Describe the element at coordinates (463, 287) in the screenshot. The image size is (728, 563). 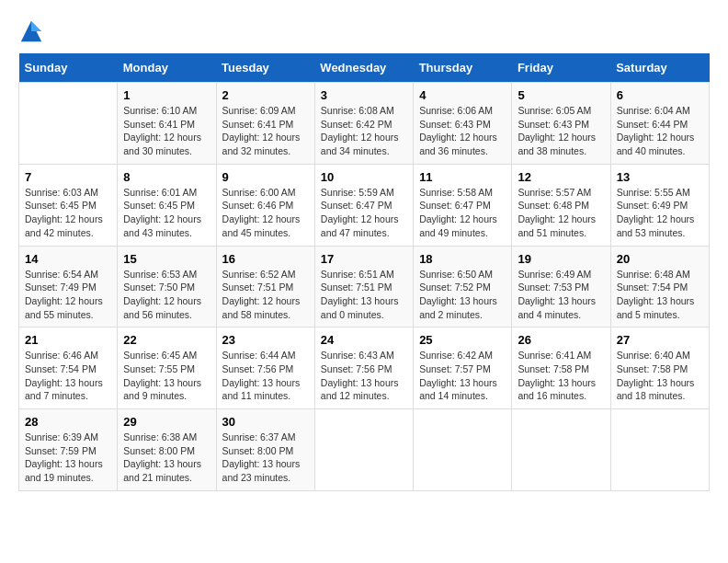
I see `calendar-cell: 18Sunrise: 6:50 AMSunset: 7:52 PMDayligh…` at that location.